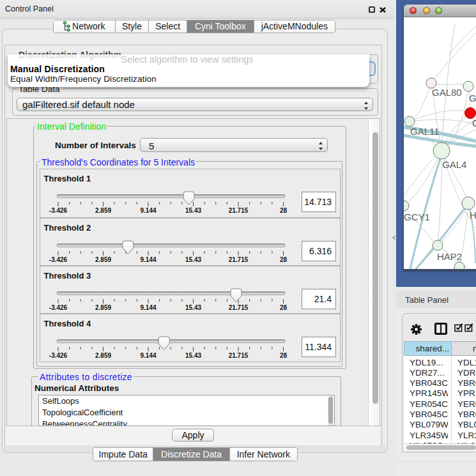 Image resolution: width=476 pixels, height=476 pixels. Describe the element at coordinates (450, 257) in the screenshot. I see `svg-text: HAP2` at that location.